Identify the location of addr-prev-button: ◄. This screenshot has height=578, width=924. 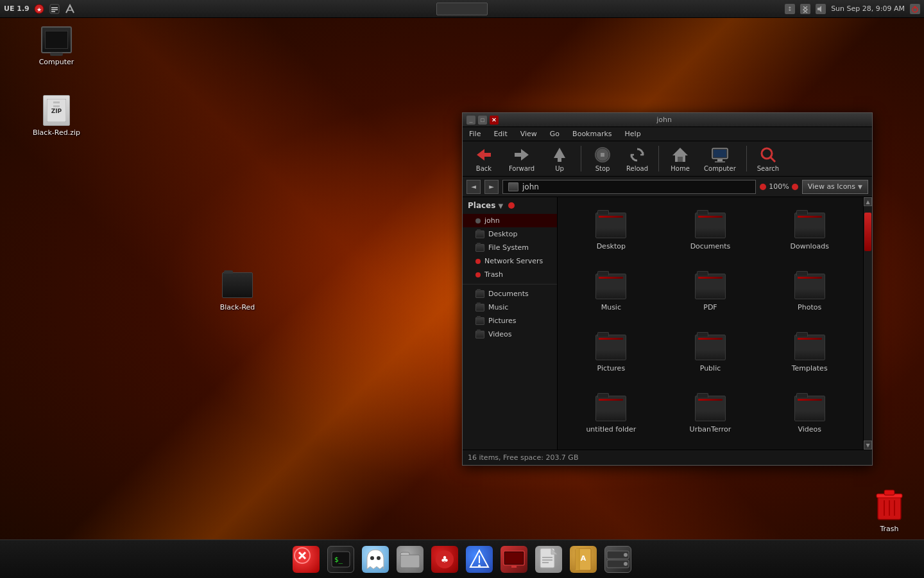
(474, 187).